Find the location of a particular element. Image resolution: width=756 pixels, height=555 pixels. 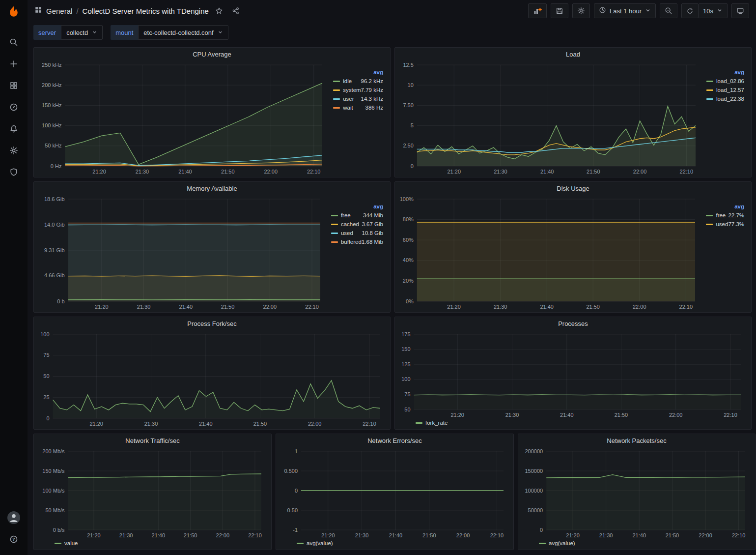

legend-series-value: 96.2 kHz is located at coordinates (372, 81).